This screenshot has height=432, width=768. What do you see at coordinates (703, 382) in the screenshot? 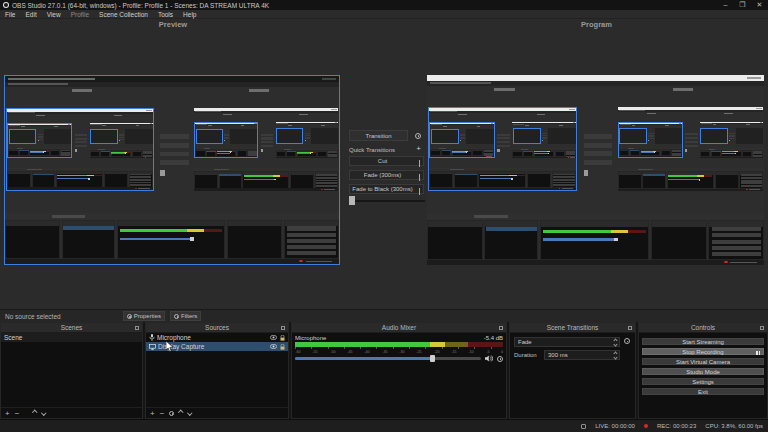
I see `settings-button: Settings` at bounding box center [703, 382].